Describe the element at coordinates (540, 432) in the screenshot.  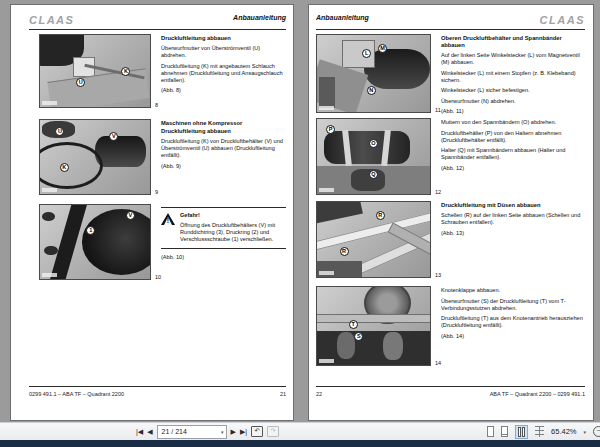
I see `continuous-facing-view-button` at that location.